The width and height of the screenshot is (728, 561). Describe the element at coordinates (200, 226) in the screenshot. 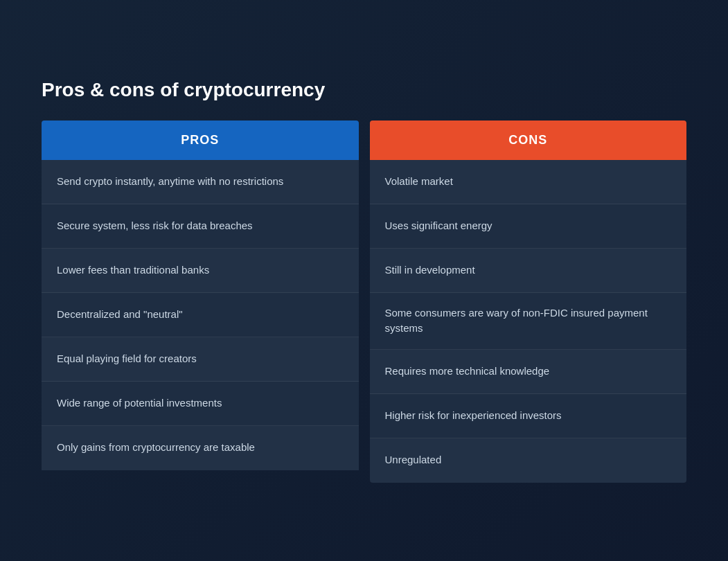

I see `list-item: Secure system, less risk for data breach…` at that location.